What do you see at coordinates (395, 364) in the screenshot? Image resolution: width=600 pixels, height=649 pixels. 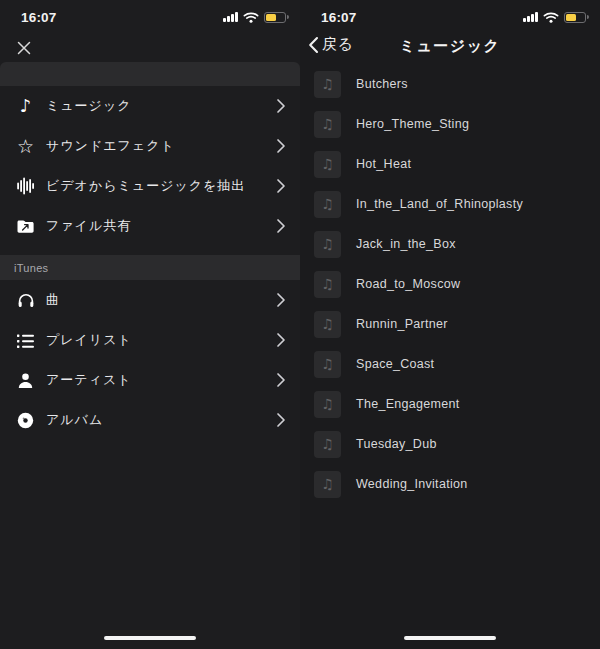 I see `song-title: Space_Coast` at bounding box center [395, 364].